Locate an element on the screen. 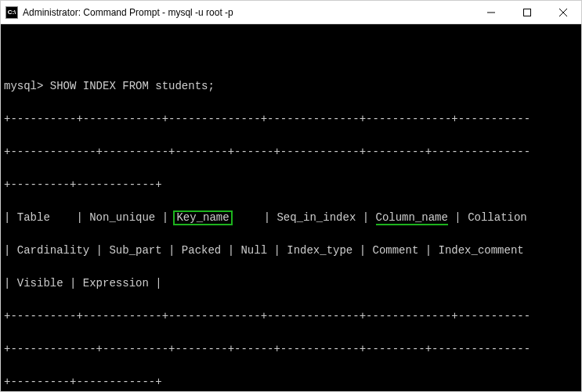  blank-line is located at coordinates (291, 53).